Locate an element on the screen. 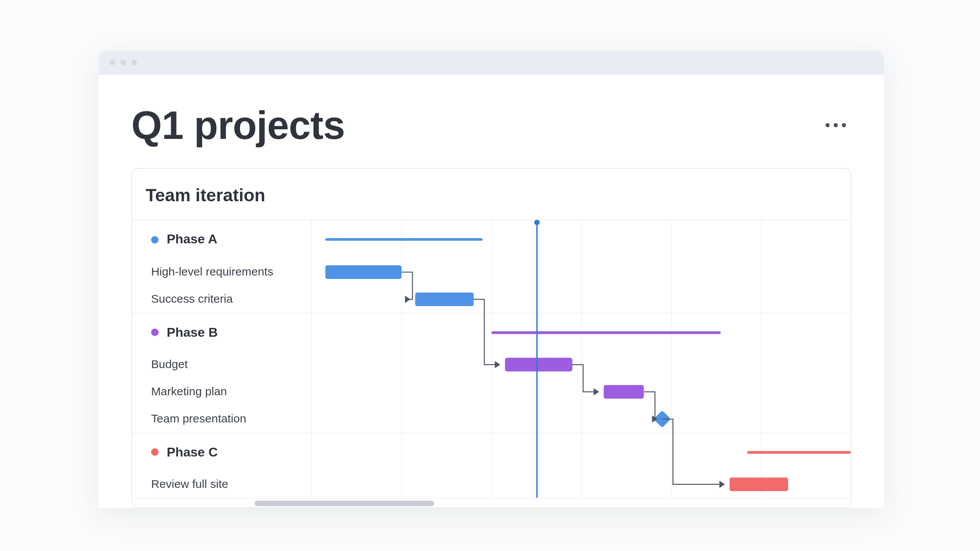  gantt-task-label: Marketing plan is located at coordinates (222, 392).